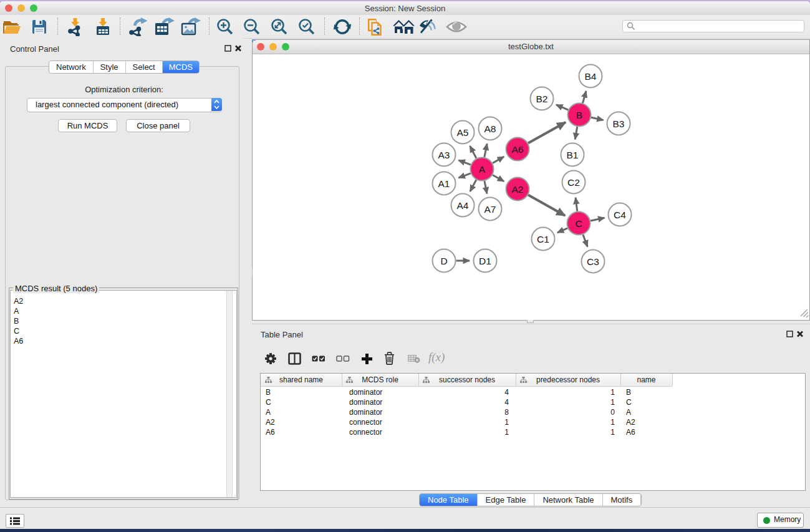  What do you see at coordinates (579, 223) in the screenshot?
I see `svg-text: C` at bounding box center [579, 223].